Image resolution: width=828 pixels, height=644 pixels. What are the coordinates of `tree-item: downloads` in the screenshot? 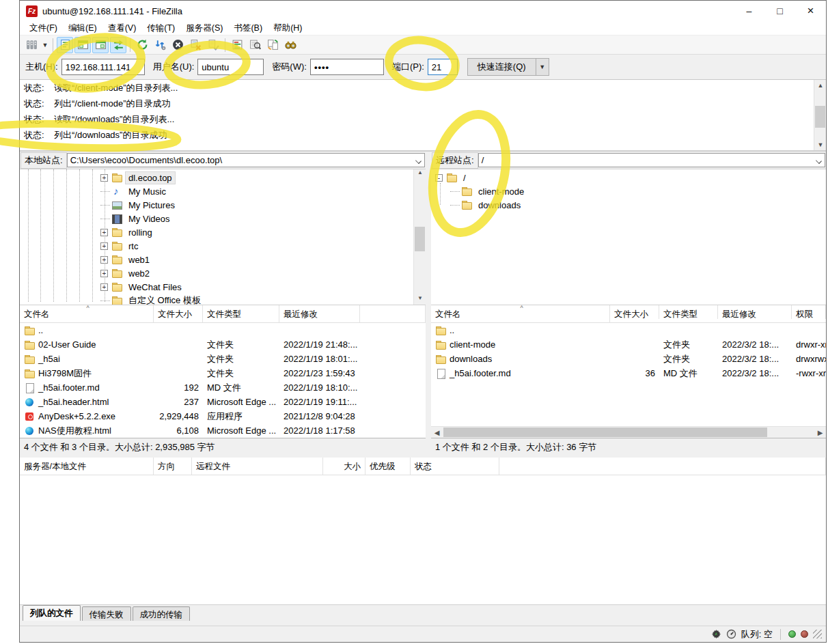 It's located at (488, 205).